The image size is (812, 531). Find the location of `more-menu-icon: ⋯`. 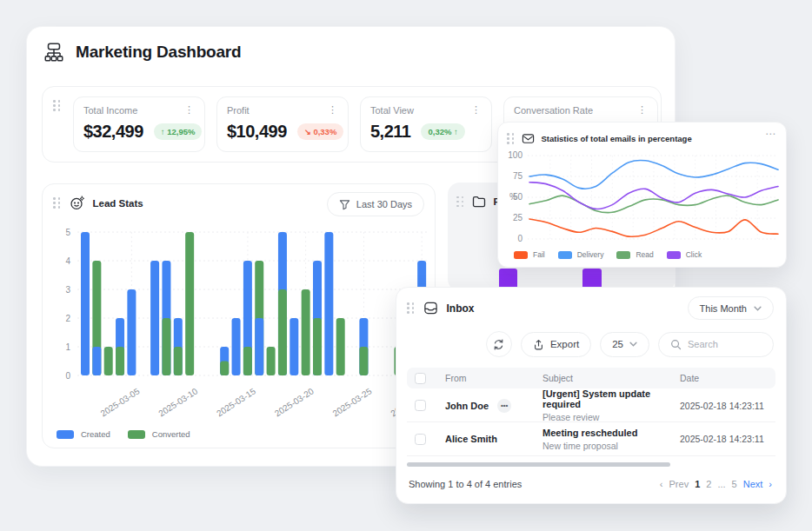

more-menu-icon: ⋯ is located at coordinates (770, 134).